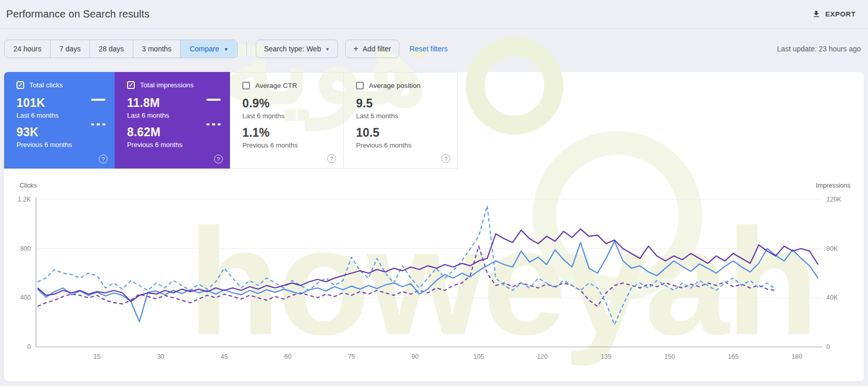 The height and width of the screenshot is (386, 868). Describe the element at coordinates (28, 186) in the screenshot. I see `left-axis-title: Clicks` at that location.